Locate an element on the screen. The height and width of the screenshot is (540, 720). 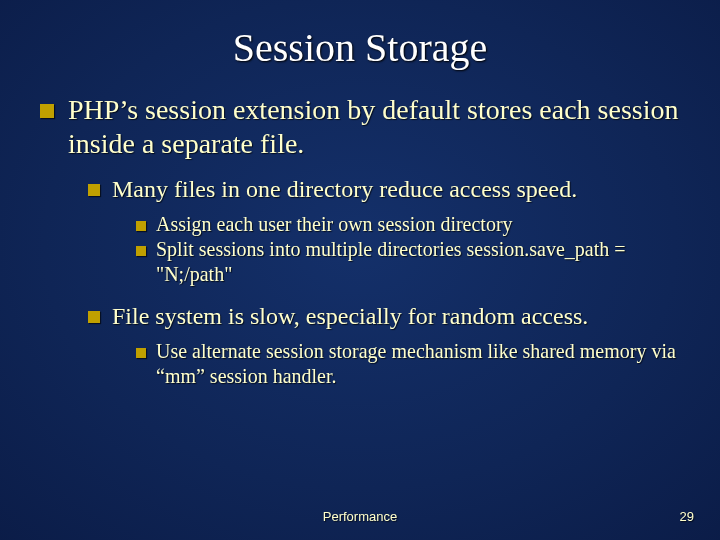
bullet-text: Use alternate session storage mechanism … is located at coordinates (418, 364).